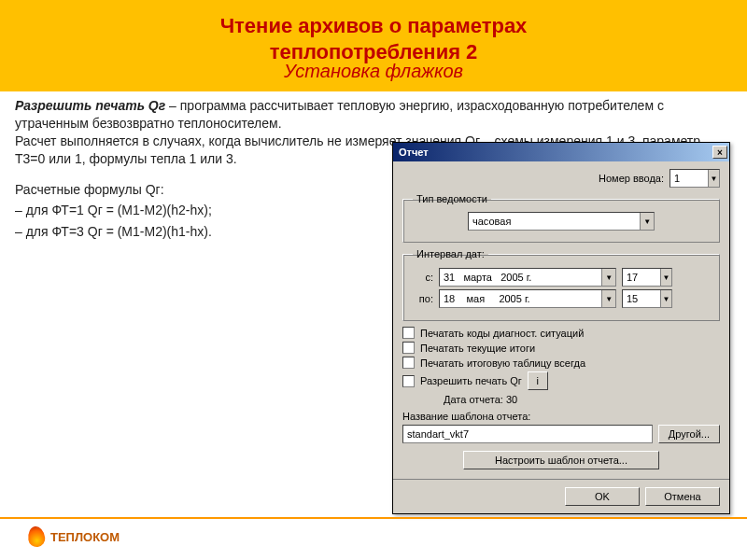  Describe the element at coordinates (423, 277) in the screenshot. I see `from-label: с:` at that location.